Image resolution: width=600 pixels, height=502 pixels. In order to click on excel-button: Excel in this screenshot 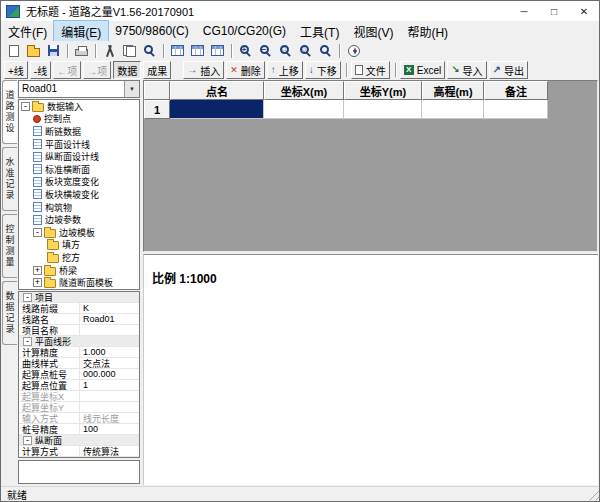, I will do `click(422, 70)`.